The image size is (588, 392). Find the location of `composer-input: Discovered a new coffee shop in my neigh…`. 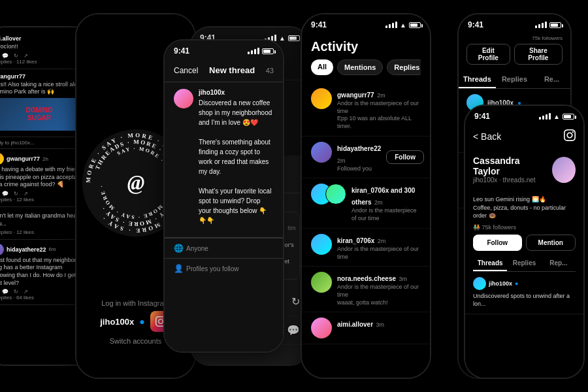

composer-input: Discovered a new coffee shop in my neigh… is located at coordinates (237, 162).